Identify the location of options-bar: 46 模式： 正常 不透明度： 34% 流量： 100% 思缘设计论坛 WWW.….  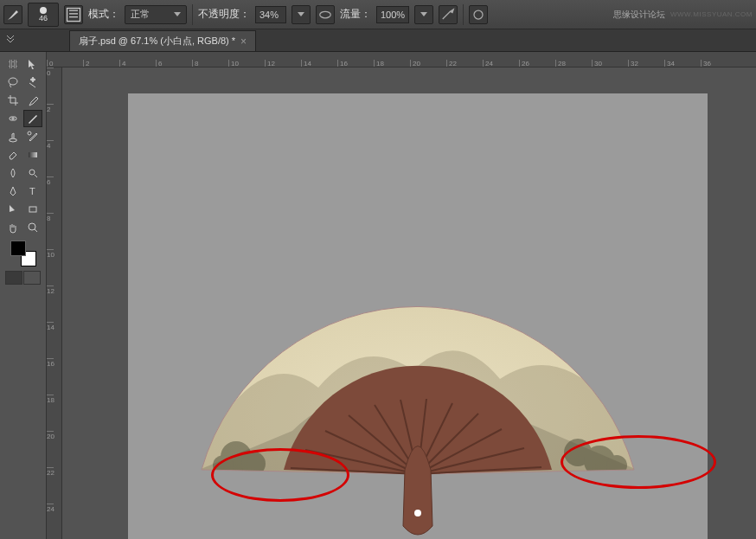
(378, 15).